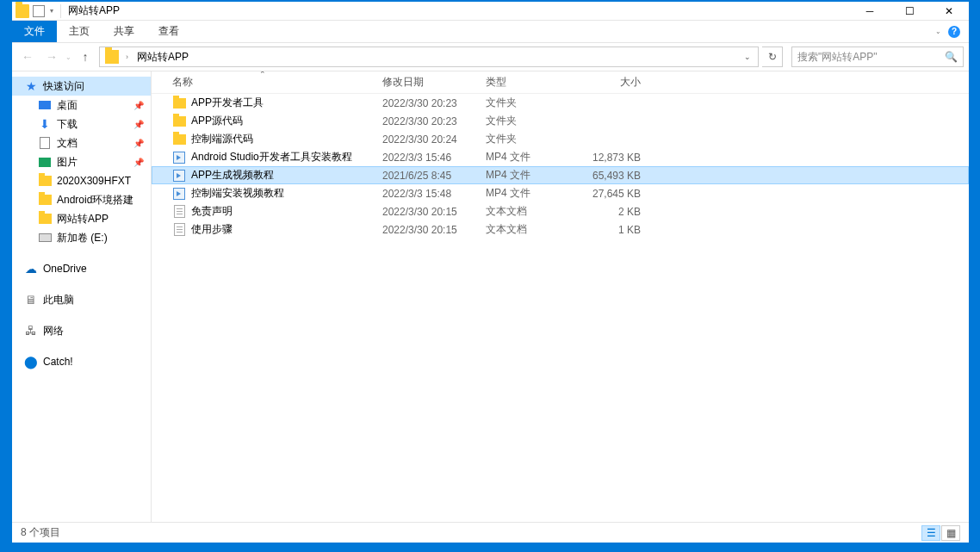  I want to click on refresh-button: ↻, so click(772, 57).